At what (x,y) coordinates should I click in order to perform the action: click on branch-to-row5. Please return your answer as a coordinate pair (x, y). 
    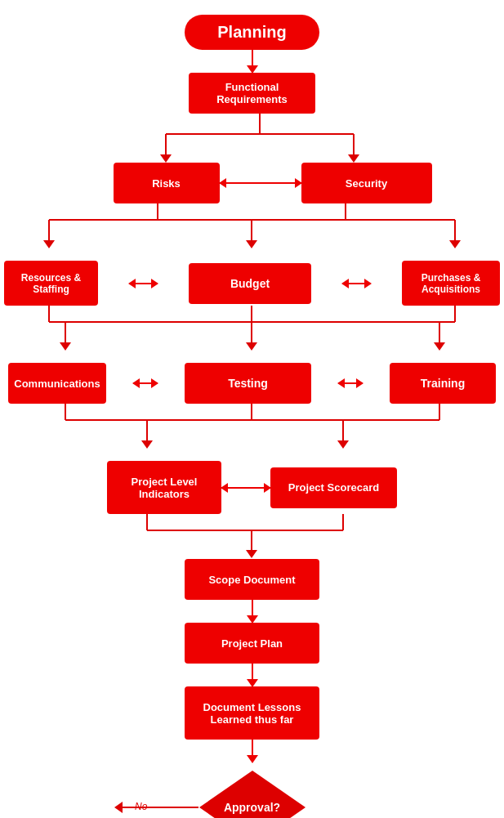
    Looking at the image, I should click on (252, 432).